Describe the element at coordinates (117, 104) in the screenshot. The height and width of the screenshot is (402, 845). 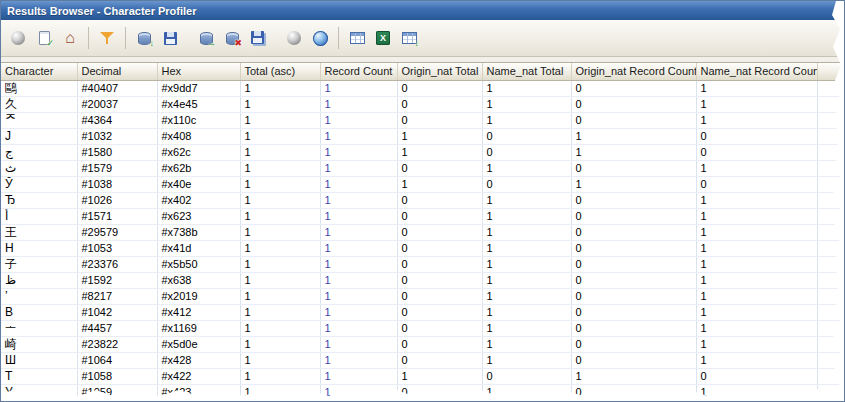
I see `cell-decimal: #20037` at that location.